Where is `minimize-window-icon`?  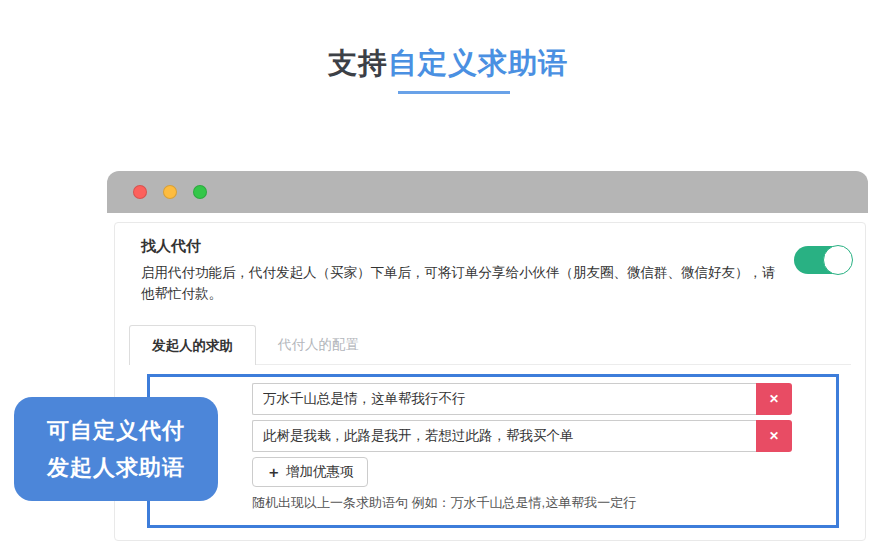
minimize-window-icon is located at coordinates (170, 192).